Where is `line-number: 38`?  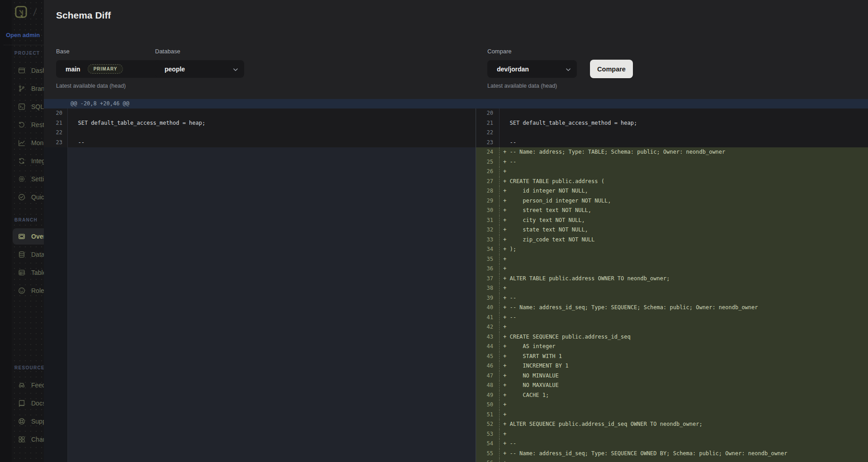 line-number: 38 is located at coordinates (488, 288).